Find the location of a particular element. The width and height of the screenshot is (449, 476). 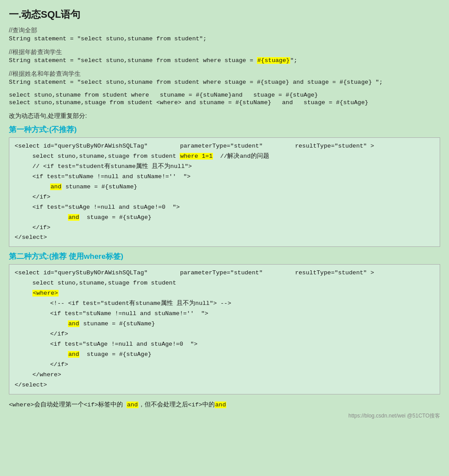

comment-query-name-age: //根据姓名和年龄查询学生 is located at coordinates (224, 74).